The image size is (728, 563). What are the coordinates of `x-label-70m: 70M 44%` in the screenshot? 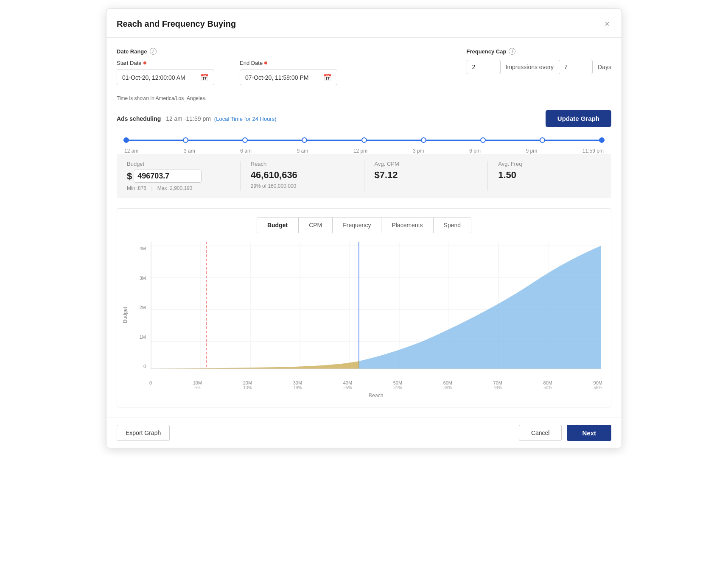 It's located at (498, 385).